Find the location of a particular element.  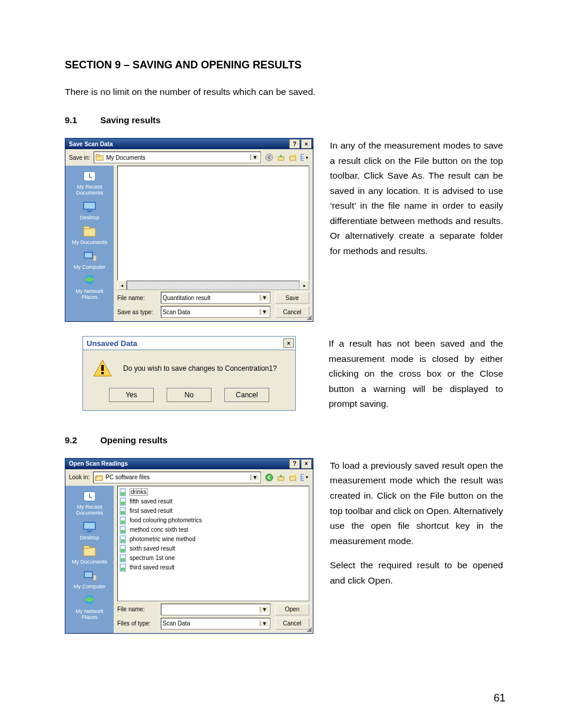

file-item: spectrum 1st one is located at coordinates (213, 558).